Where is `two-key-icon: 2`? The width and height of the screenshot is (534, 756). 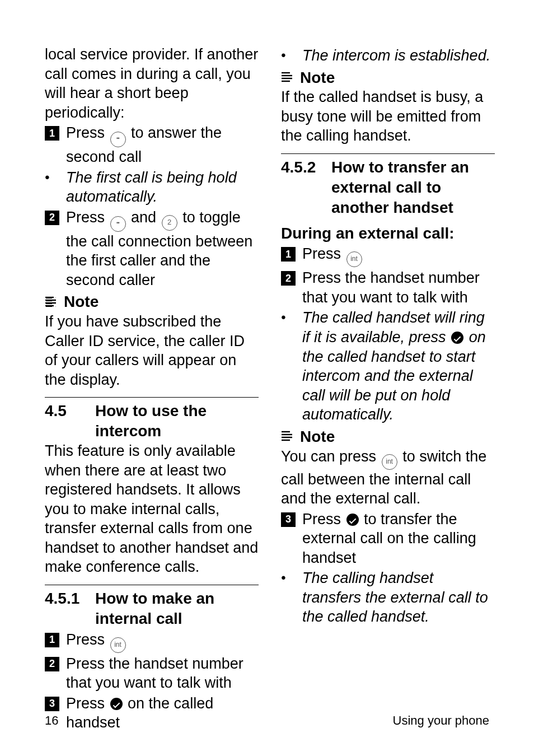
two-key-icon: 2 is located at coordinates (170, 223).